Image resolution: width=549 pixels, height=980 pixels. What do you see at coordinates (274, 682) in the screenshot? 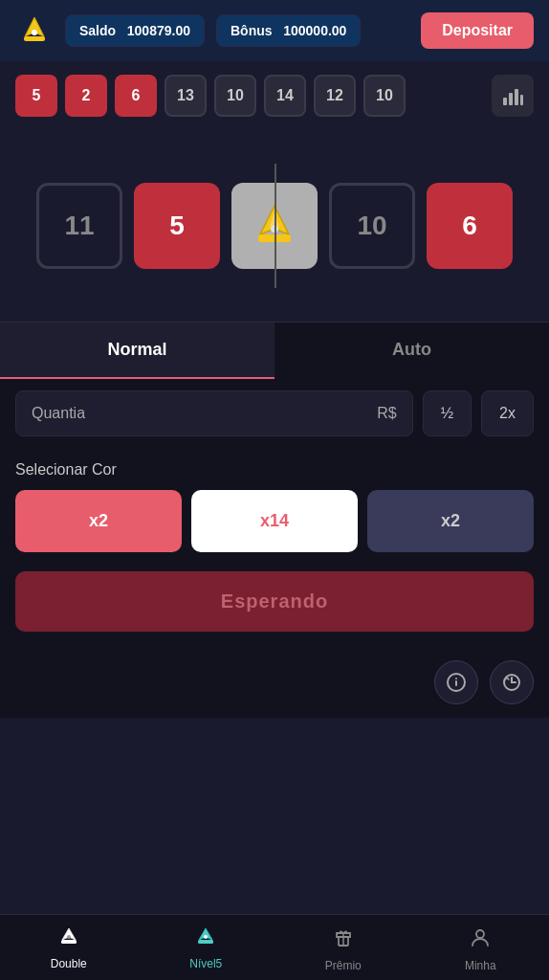
I see `action-icons` at bounding box center [274, 682].